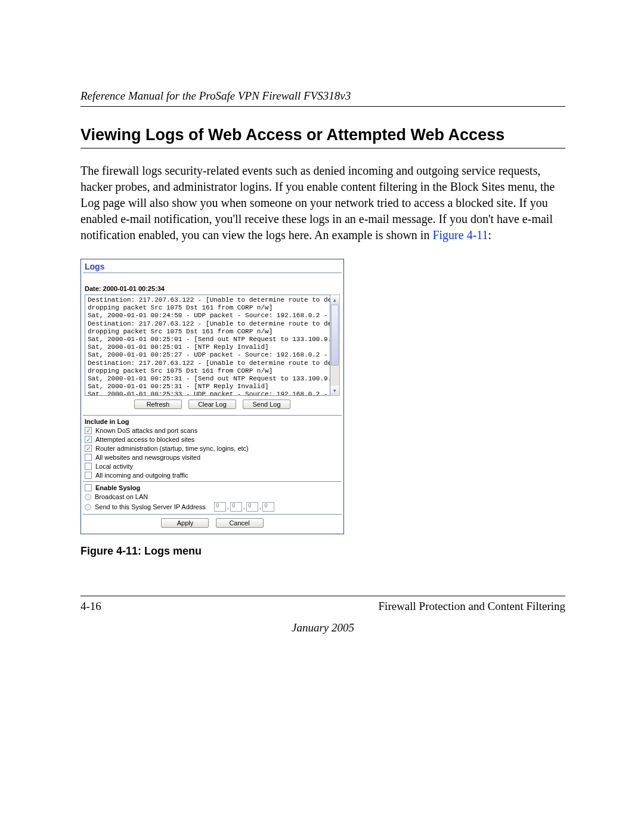 Image resolution: width=644 pixels, height=833 pixels. What do you see at coordinates (323, 615) in the screenshot?
I see `page-footer: 4-16 Firewall Protection and Content Fil…` at bounding box center [323, 615].